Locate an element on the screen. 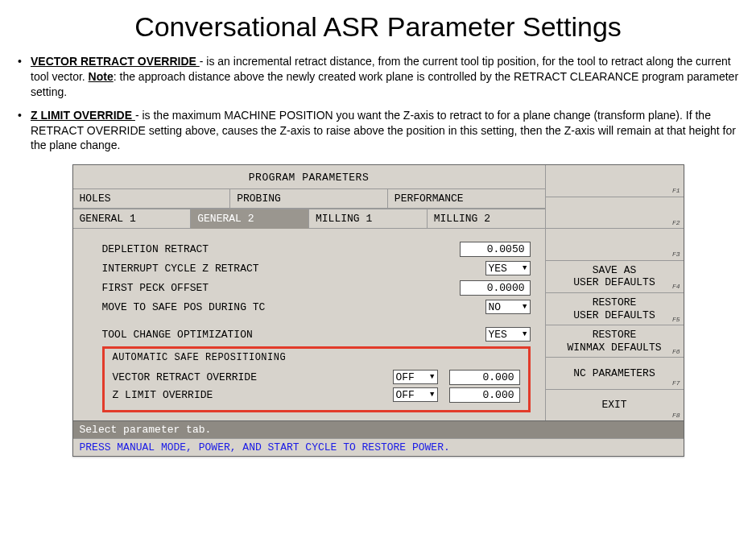 This screenshot has height=559, width=756. label-vector-retract-override: VECTOR RETRACT OVERRIDE is located at coordinates (253, 377).